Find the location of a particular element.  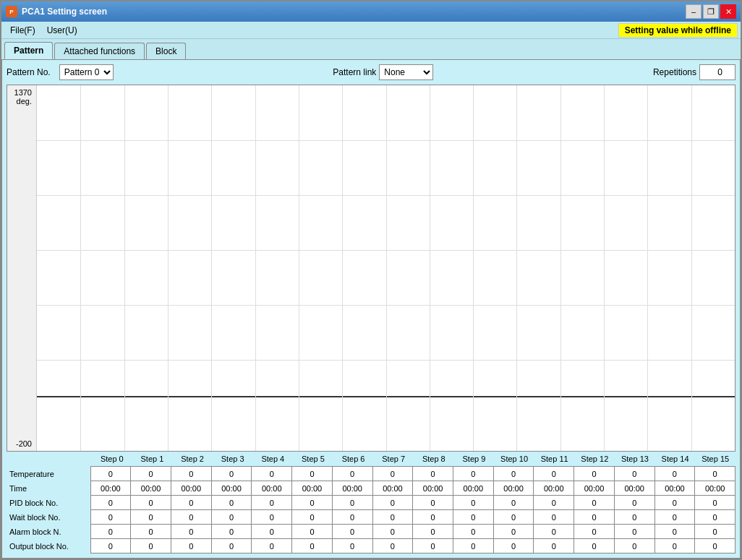

cell-r0-c6: 0 is located at coordinates (352, 474).